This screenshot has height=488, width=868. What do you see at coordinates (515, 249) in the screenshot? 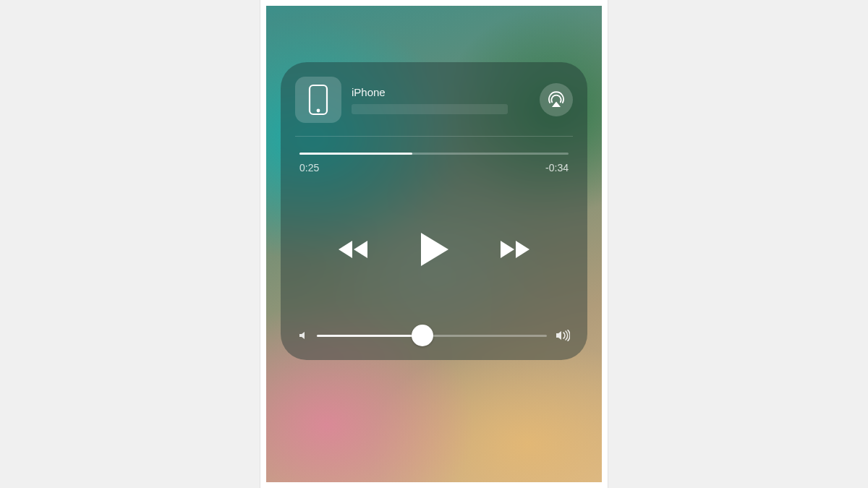
I see `forward-icon` at bounding box center [515, 249].